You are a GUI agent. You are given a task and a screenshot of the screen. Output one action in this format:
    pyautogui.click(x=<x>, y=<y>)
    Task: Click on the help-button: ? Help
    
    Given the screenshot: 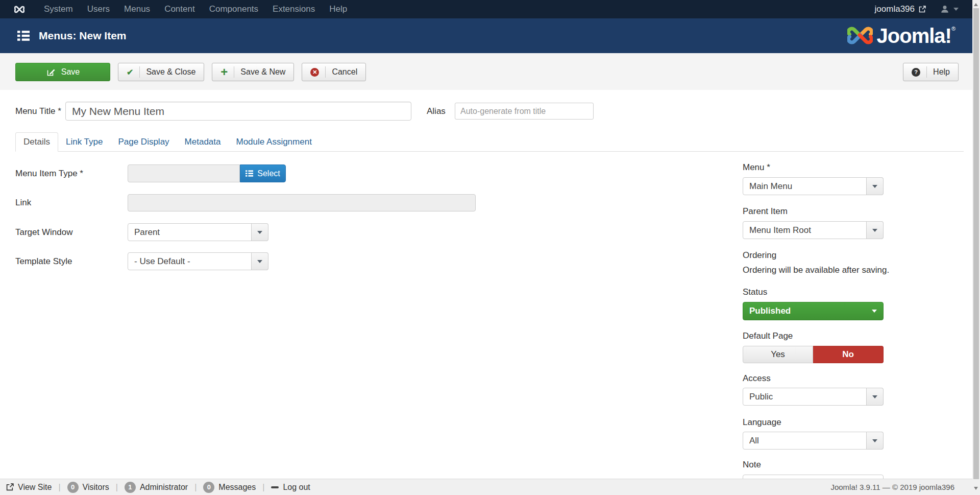 What is the action you would take?
    pyautogui.click(x=931, y=72)
    